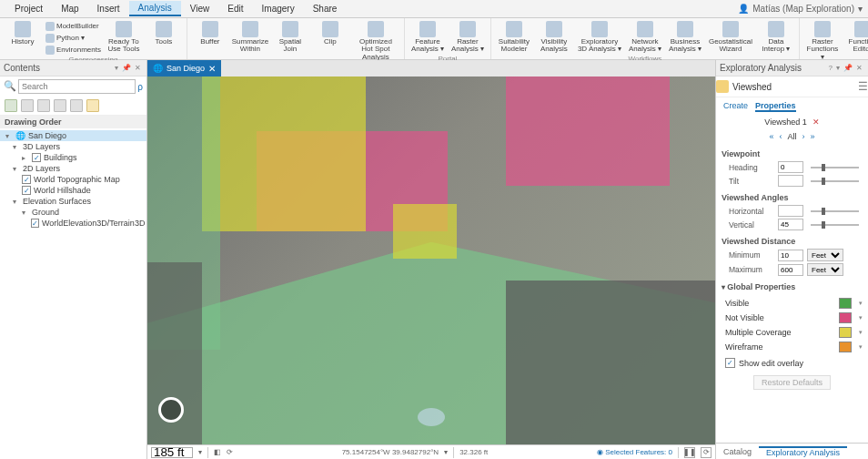 The width and height of the screenshot is (868, 459). Describe the element at coordinates (685, 37) in the screenshot. I see `business-analysis-button: Business Analysis ▾` at that location.